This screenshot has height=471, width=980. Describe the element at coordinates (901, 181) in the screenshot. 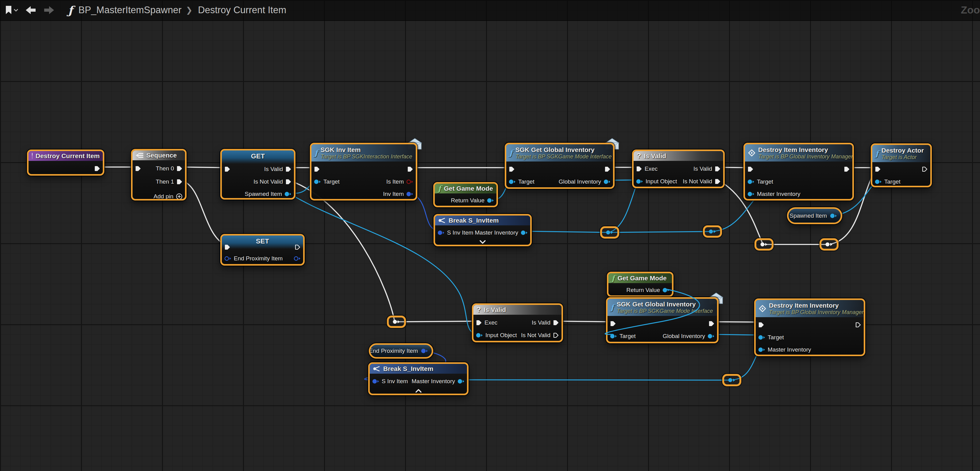

I see `pin-row: Target` at that location.